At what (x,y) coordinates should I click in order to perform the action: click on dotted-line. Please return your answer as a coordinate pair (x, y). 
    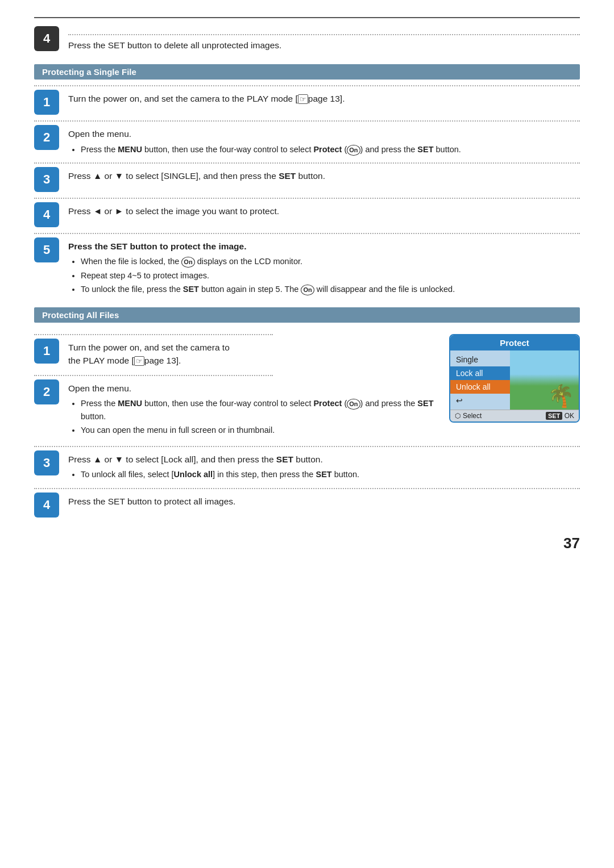
    Looking at the image, I should click on (324, 35).